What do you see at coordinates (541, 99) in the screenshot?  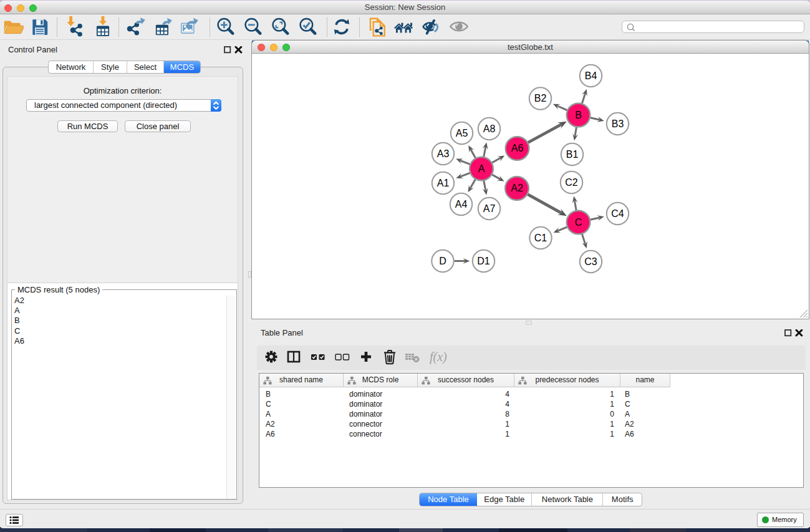 I see `svg-text: B2` at bounding box center [541, 99].